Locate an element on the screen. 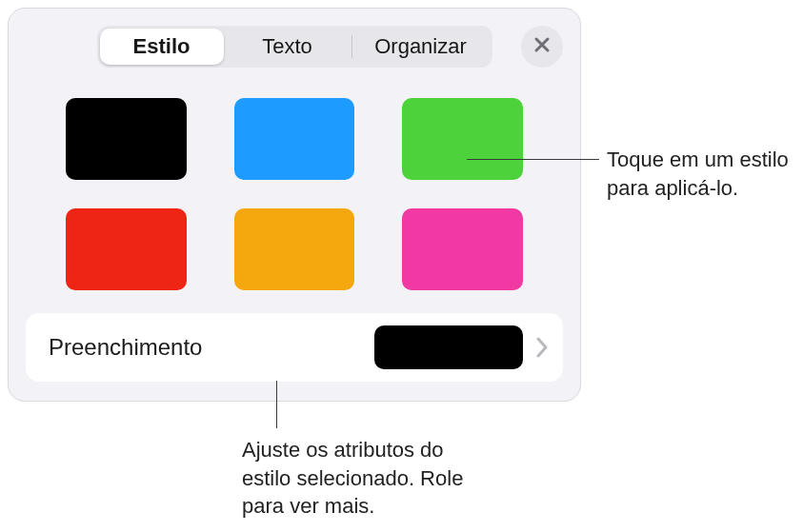 The width and height of the screenshot is (803, 532). callout-text: Ajuste os atributos do estilo selecionad… is located at coordinates (366, 478).